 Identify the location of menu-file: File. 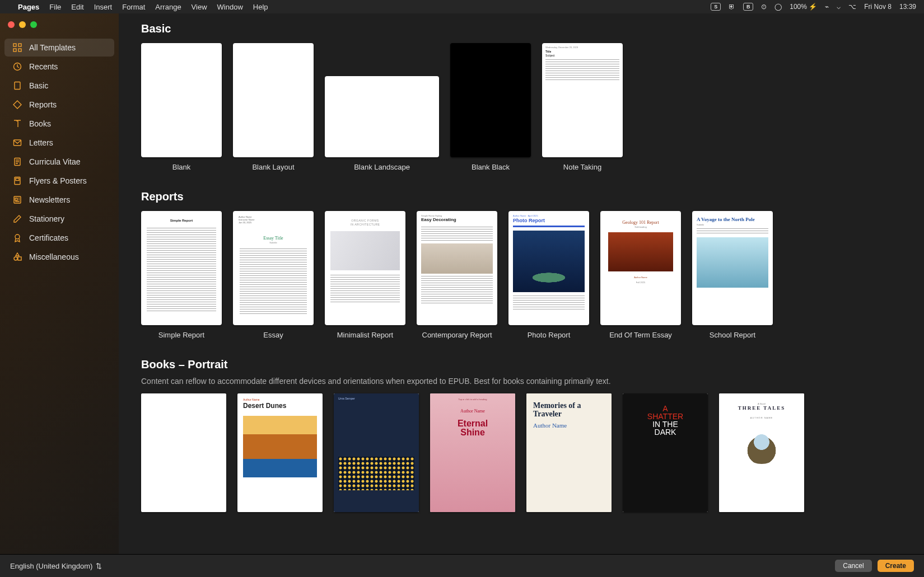
(55, 7).